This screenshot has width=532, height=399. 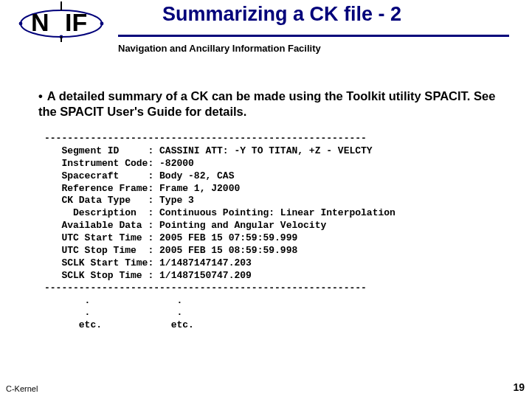 I want to click on naif-logo: N IF, so click(x=61, y=22).